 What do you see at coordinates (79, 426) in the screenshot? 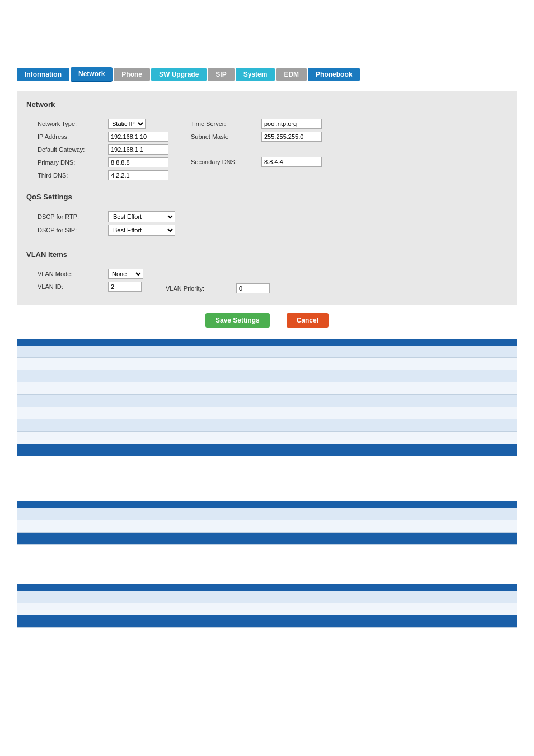
I see `table1-row7-col1` at bounding box center [79, 426].